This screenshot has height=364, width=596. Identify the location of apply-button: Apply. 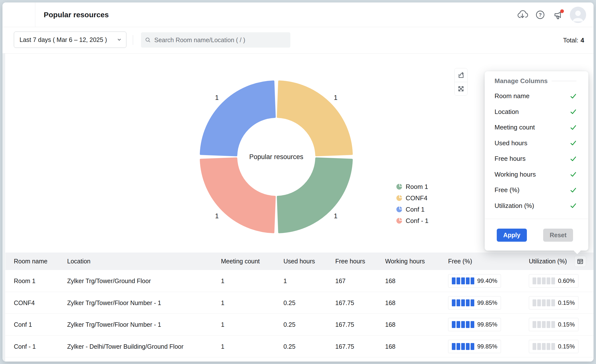
(512, 235).